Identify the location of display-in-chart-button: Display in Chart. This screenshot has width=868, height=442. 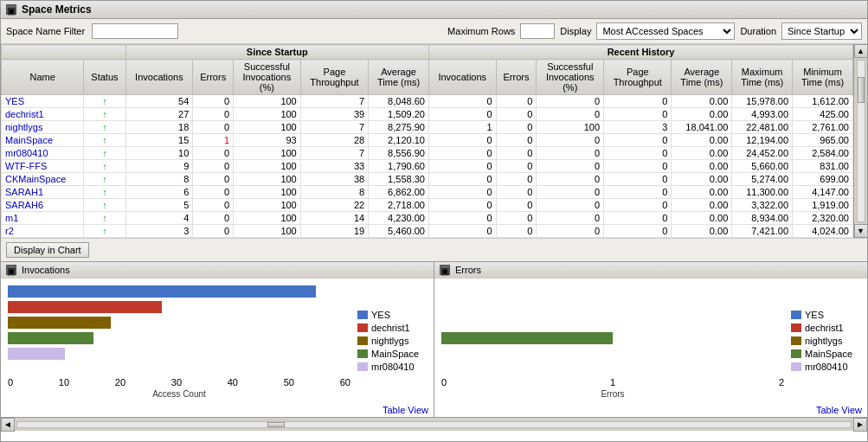
(48, 250).